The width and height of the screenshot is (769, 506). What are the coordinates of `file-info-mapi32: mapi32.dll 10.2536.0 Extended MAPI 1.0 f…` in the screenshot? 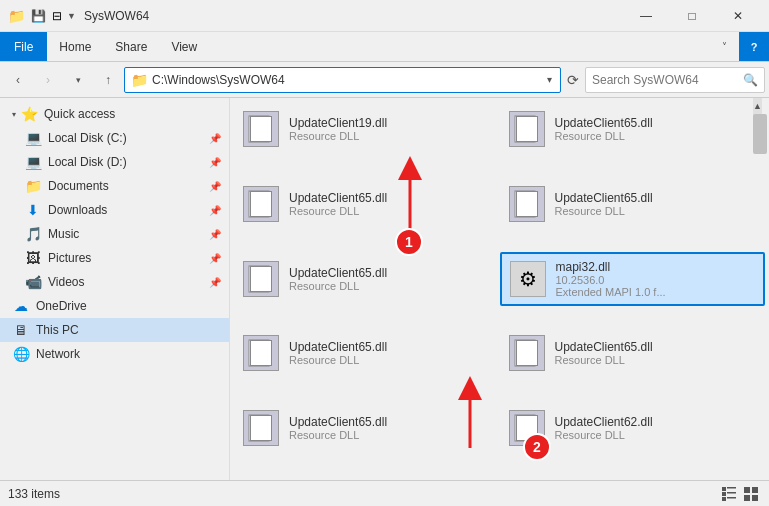 It's located at (611, 279).